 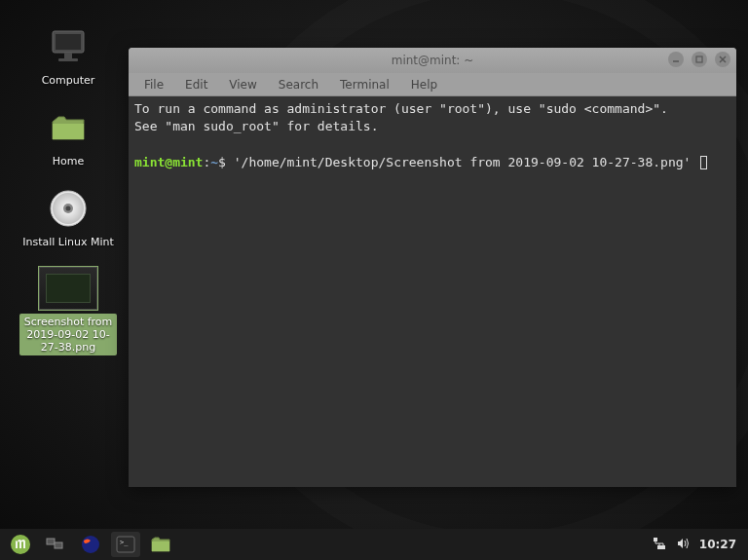 What do you see at coordinates (20, 544) in the screenshot?
I see `mint-logo-icon` at bounding box center [20, 544].